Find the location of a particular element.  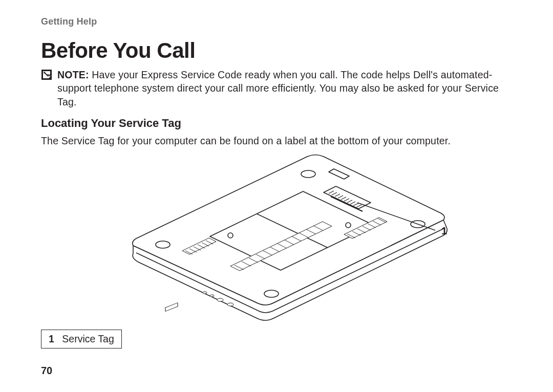

note-text: NOTE: Have your Express Service Code rea… is located at coordinates (285, 88).